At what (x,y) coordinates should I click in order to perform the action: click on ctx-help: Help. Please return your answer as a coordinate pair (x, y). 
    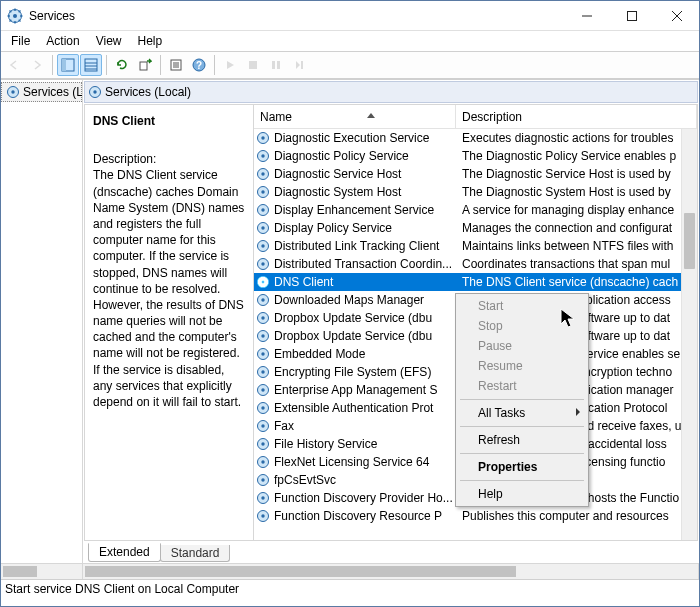
    Looking at the image, I should click on (522, 494).